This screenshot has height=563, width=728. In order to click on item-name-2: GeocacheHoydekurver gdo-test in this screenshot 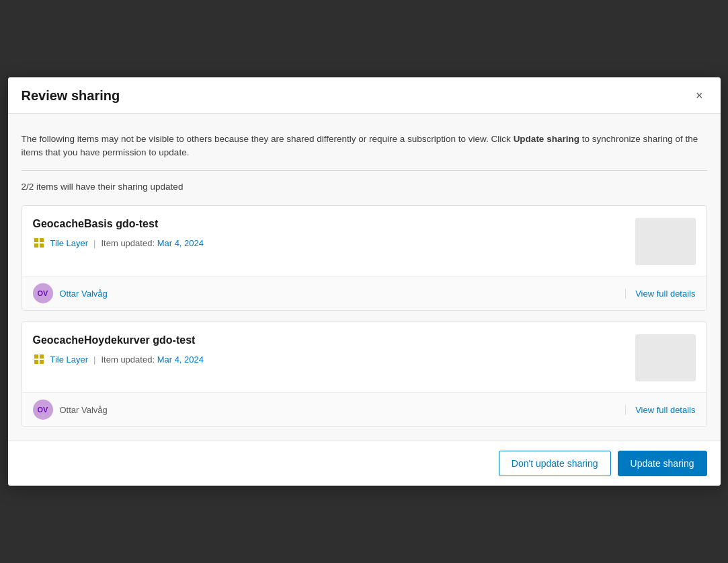, I will do `click(330, 340)`.